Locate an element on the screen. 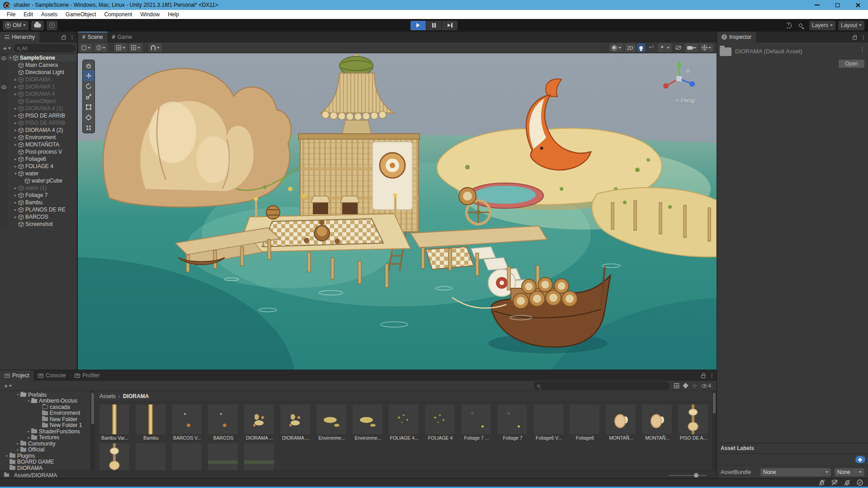  hidden-objects-toggle is located at coordinates (678, 48).